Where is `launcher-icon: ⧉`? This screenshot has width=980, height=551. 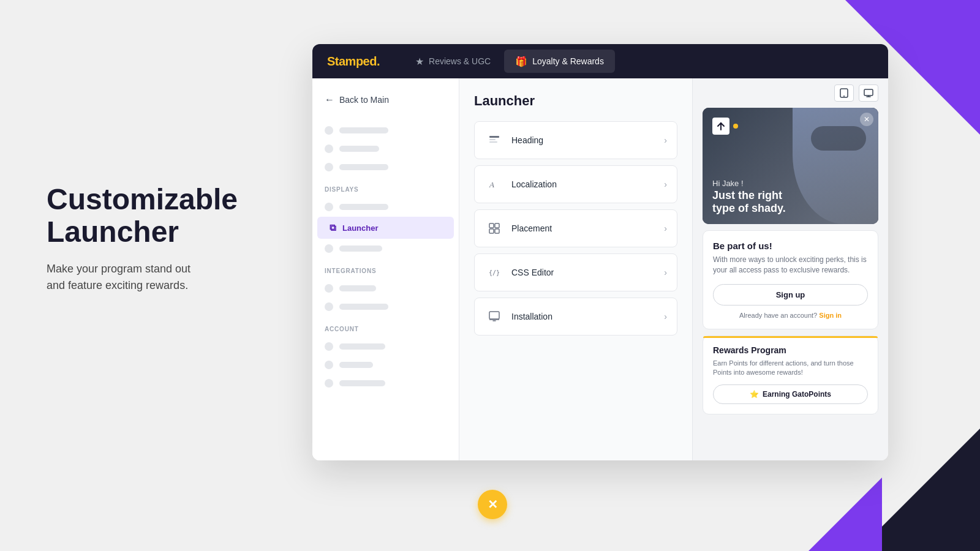 launcher-icon: ⧉ is located at coordinates (333, 228).